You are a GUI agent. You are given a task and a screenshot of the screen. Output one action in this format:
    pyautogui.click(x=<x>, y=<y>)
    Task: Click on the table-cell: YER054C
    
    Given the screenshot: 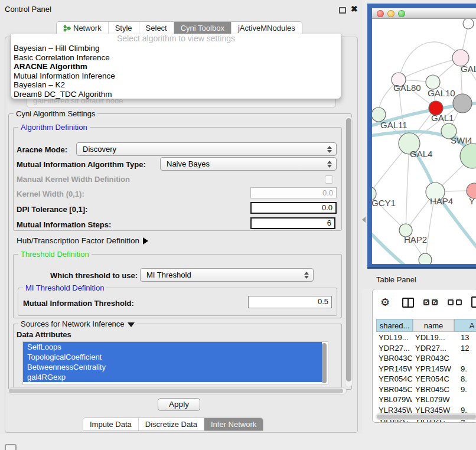 What is the action you would take?
    pyautogui.click(x=395, y=379)
    